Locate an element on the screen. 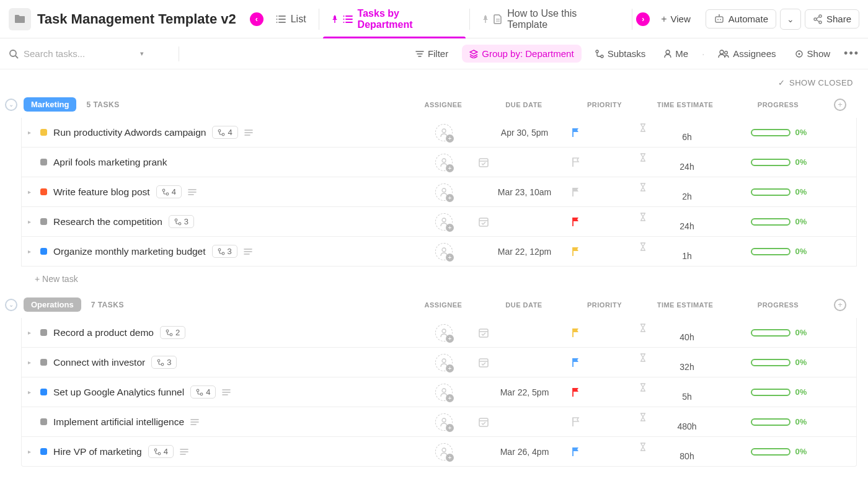 This screenshot has height=489, width=868. automate-button: Automate is located at coordinates (741, 19).